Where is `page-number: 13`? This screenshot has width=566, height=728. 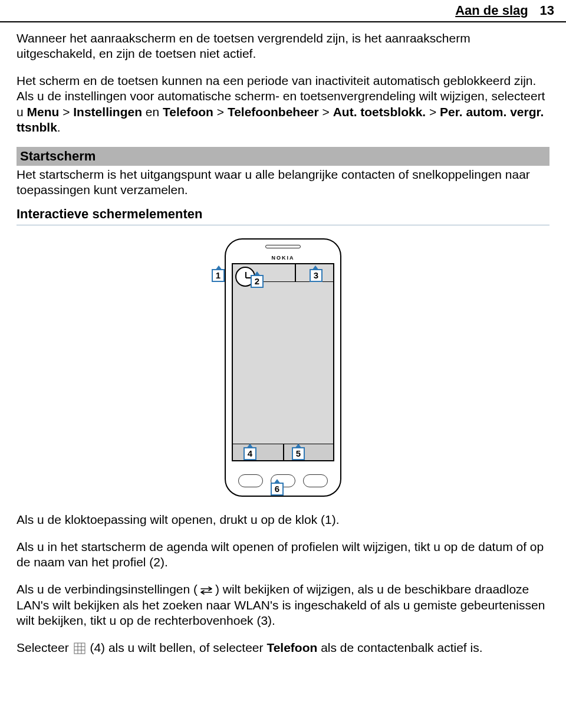 page-number: 13 is located at coordinates (547, 11).